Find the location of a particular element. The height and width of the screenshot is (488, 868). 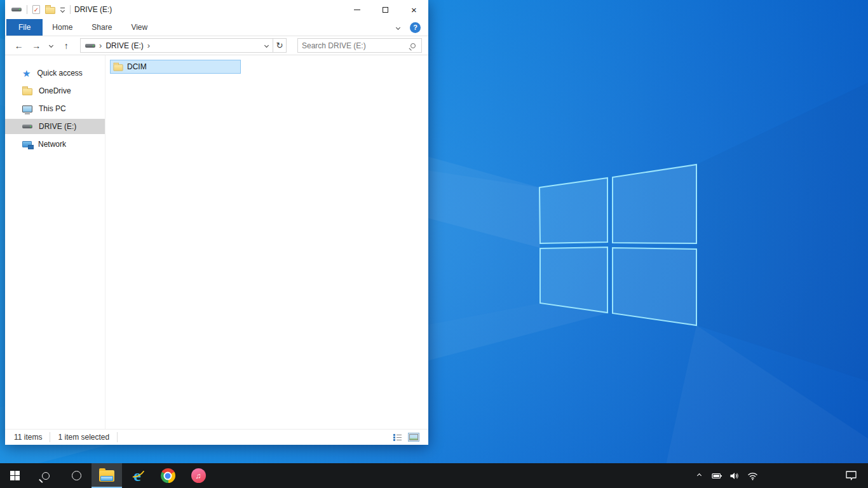

expand-ribbon-chevron-icon is located at coordinates (398, 27).